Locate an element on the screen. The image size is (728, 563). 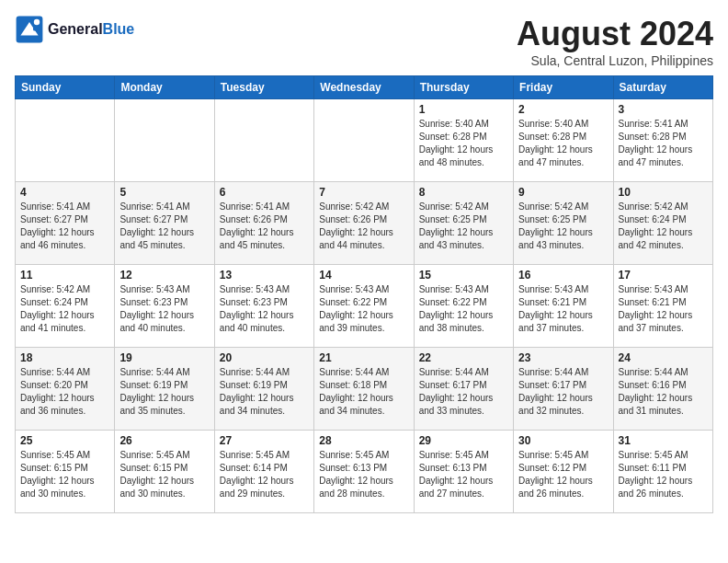
day-info: Sunrise: 5:40 AM Sunset: 6:28 PM Dayligh… is located at coordinates (563, 144).